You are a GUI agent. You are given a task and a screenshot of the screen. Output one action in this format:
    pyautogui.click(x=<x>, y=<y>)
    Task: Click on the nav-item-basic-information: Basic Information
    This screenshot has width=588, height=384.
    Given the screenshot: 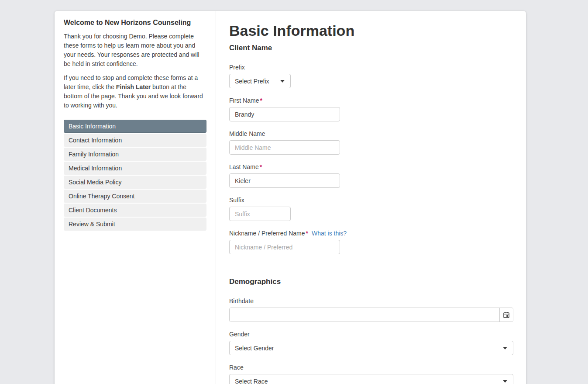 What is the action you would take?
    pyautogui.click(x=135, y=126)
    